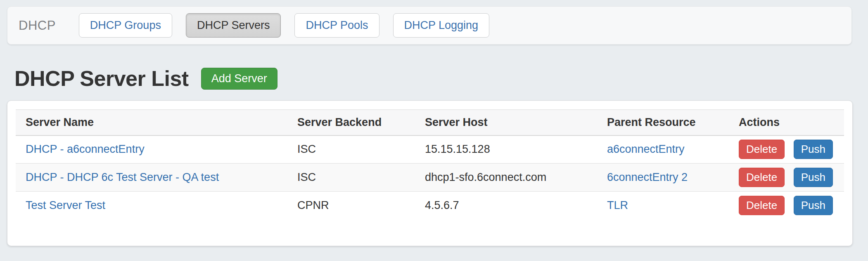  What do you see at coordinates (351, 123) in the screenshot?
I see `col-header-server-backend: Server Backend` at bounding box center [351, 123].